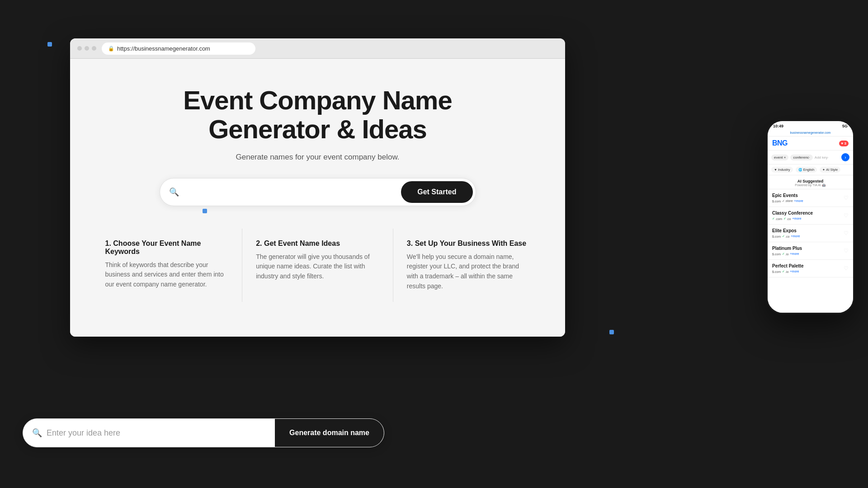 The height and width of the screenshot is (488, 868). What do you see at coordinates (174, 192) in the screenshot?
I see `search-icon: 🔍` at bounding box center [174, 192].